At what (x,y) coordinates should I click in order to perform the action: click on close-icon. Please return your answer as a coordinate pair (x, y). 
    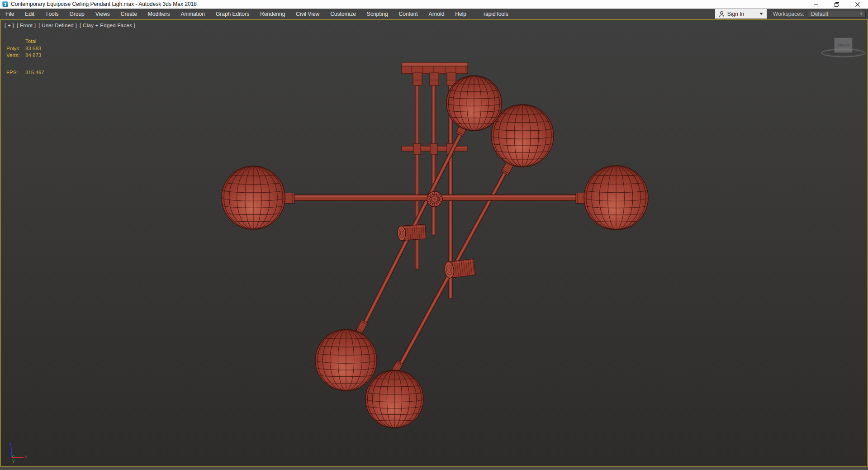
    Looking at the image, I should click on (858, 5).